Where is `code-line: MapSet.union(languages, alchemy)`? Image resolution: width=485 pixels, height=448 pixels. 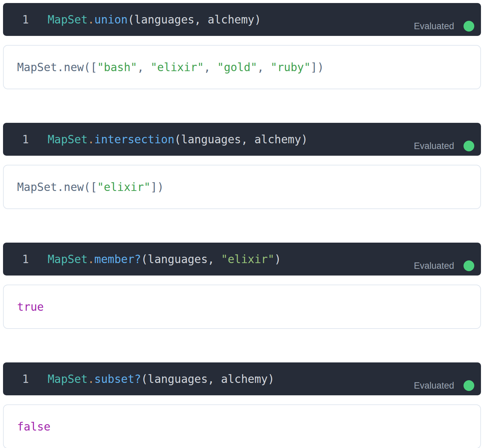
code-line: MapSet.union(languages, alchemy) is located at coordinates (154, 19).